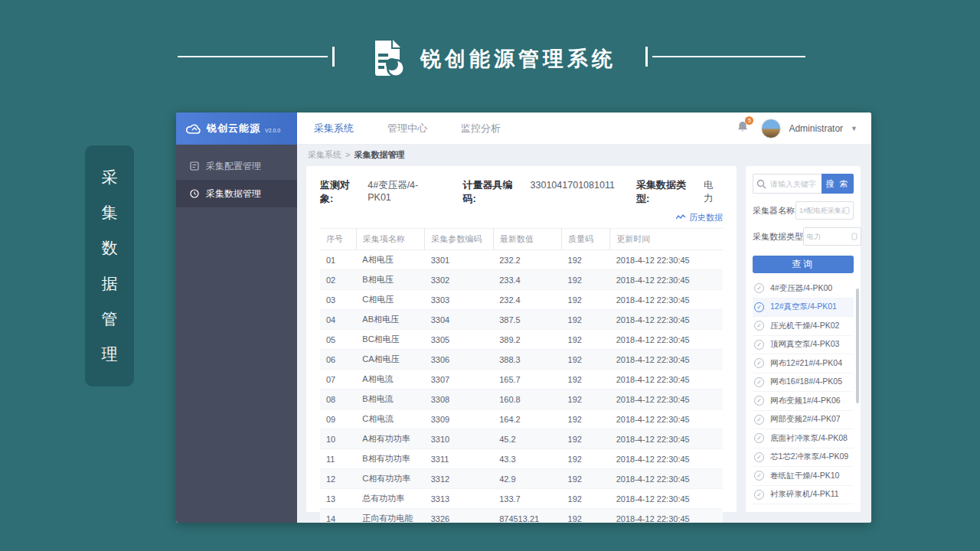  What do you see at coordinates (237, 194) in the screenshot?
I see `sidebar-item-collect-data: 采集数据管理` at bounding box center [237, 194].